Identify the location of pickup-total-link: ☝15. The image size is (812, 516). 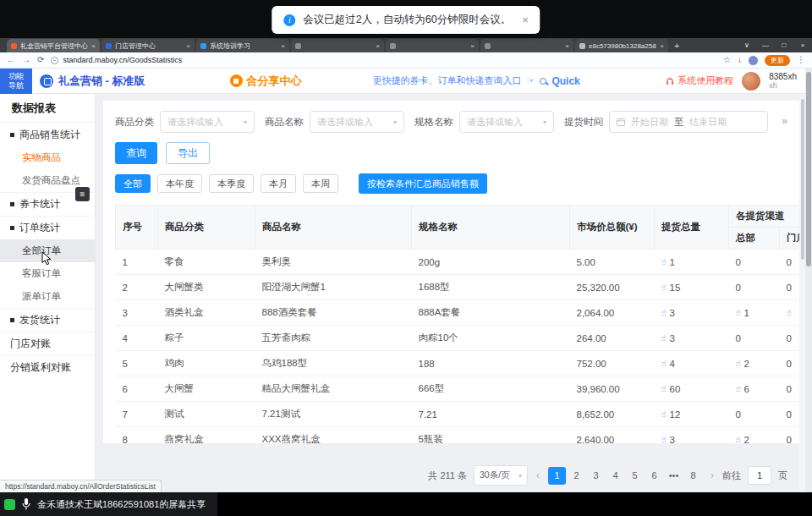
(692, 288).